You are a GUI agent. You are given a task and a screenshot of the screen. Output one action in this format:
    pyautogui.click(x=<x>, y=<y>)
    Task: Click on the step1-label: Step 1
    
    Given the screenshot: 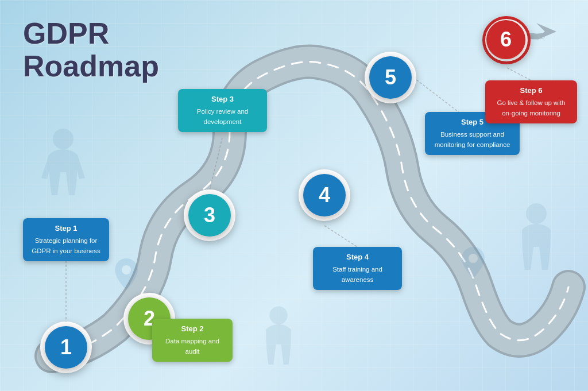 What is the action you would take?
    pyautogui.click(x=66, y=229)
    